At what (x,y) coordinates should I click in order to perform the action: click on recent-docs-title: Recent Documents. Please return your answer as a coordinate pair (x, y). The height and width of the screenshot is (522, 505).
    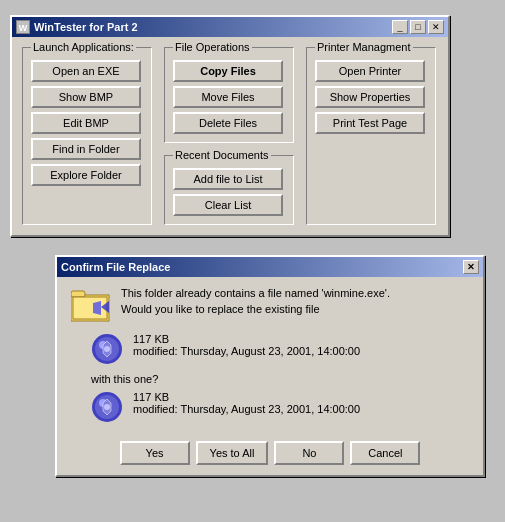
    Looking at the image, I should click on (222, 155).